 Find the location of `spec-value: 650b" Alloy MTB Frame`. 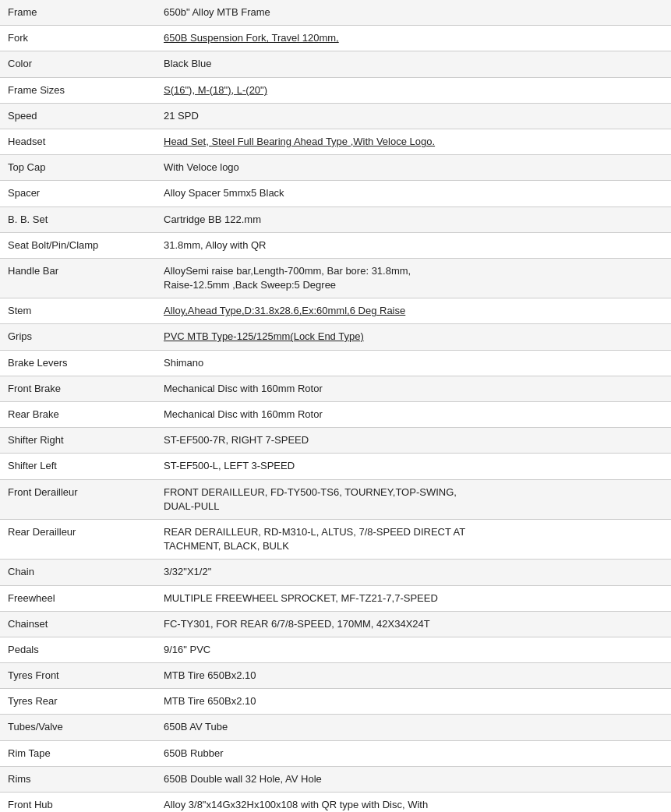

spec-value: 650b" Alloy MTB Frame is located at coordinates (413, 12).